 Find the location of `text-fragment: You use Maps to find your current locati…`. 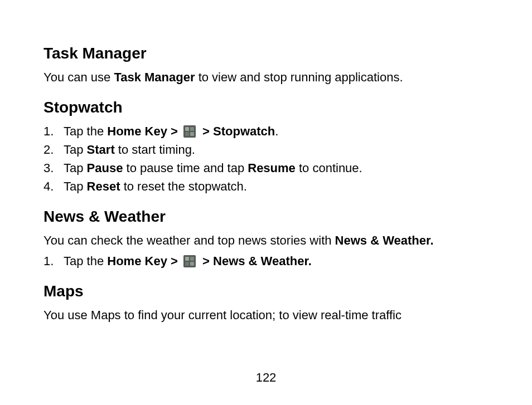

text-fragment: You use Maps to find your current locati… is located at coordinates (223, 315).